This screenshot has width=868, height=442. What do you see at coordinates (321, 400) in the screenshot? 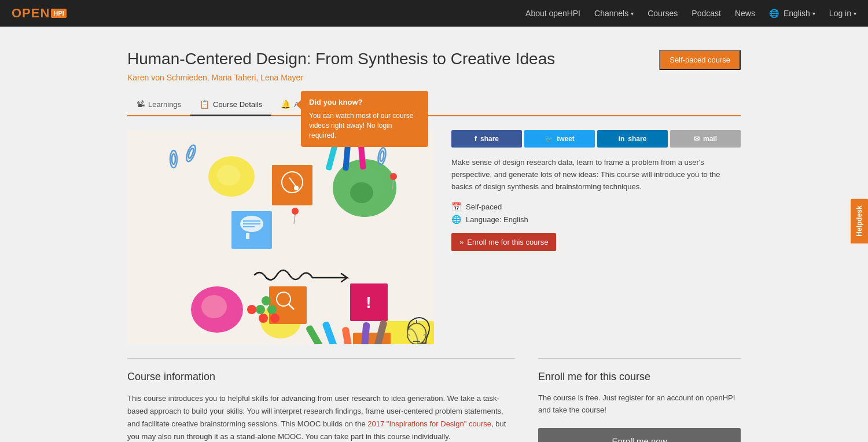
I see `course-info-column: Course information This course introduce…` at bounding box center [321, 400].